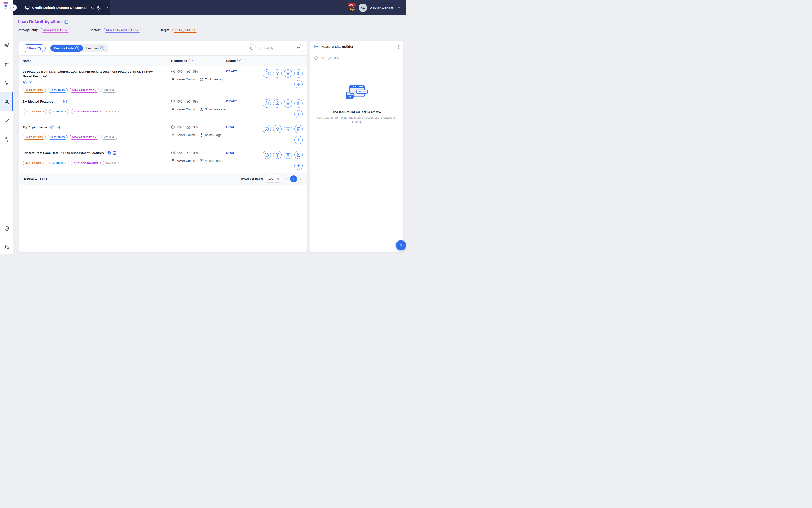  Describe the element at coordinates (357, 94) in the screenshot. I see `empty-builder-illustration: </>` at that location.